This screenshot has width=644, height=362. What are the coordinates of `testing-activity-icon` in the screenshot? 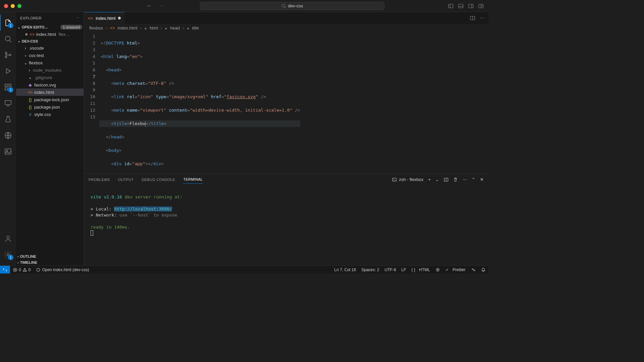 It's located at (8, 119).